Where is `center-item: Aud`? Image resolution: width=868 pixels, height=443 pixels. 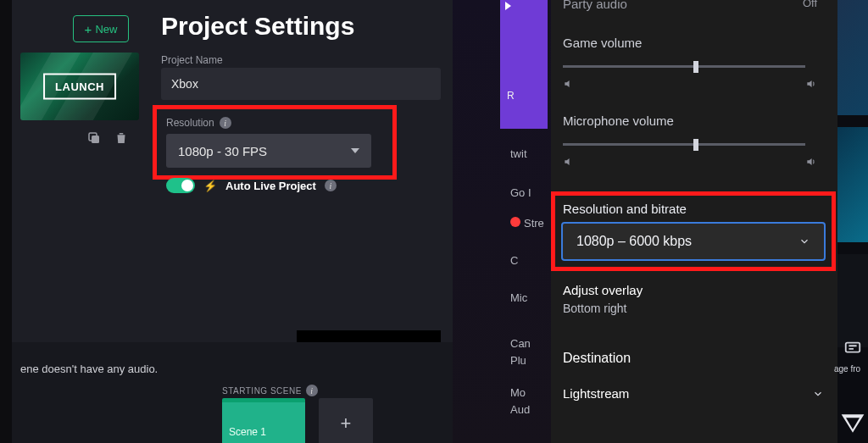
center-item: Aud is located at coordinates (520, 410).